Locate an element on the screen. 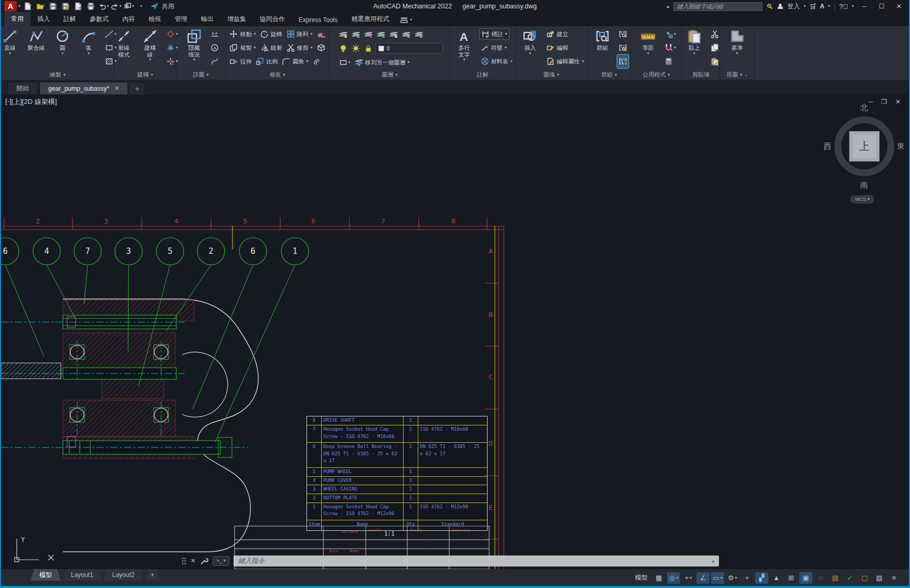 The image size is (910, 588). panel-title-圖塊: 圖塊▾ is located at coordinates (551, 74).